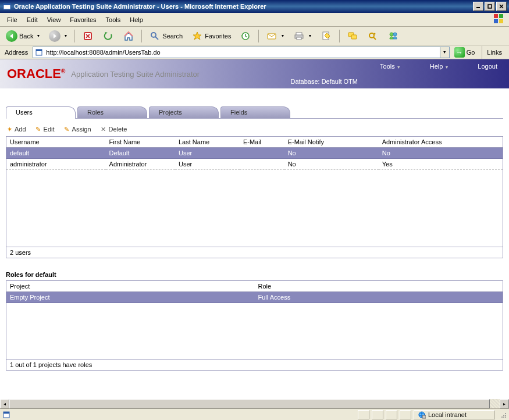  What do you see at coordinates (255, 286) in the screenshot?
I see `roles-table: Project Role` at bounding box center [255, 286].